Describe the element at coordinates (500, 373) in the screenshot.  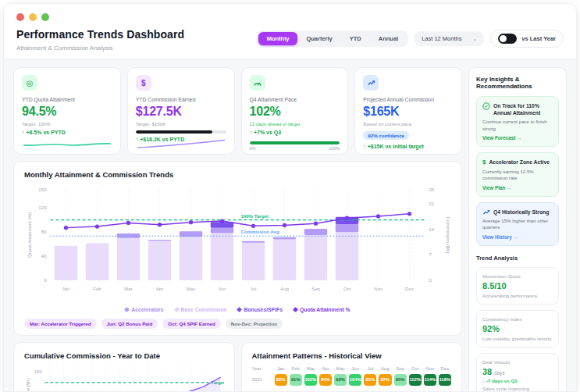
I see `metric-unit: days` at that location.